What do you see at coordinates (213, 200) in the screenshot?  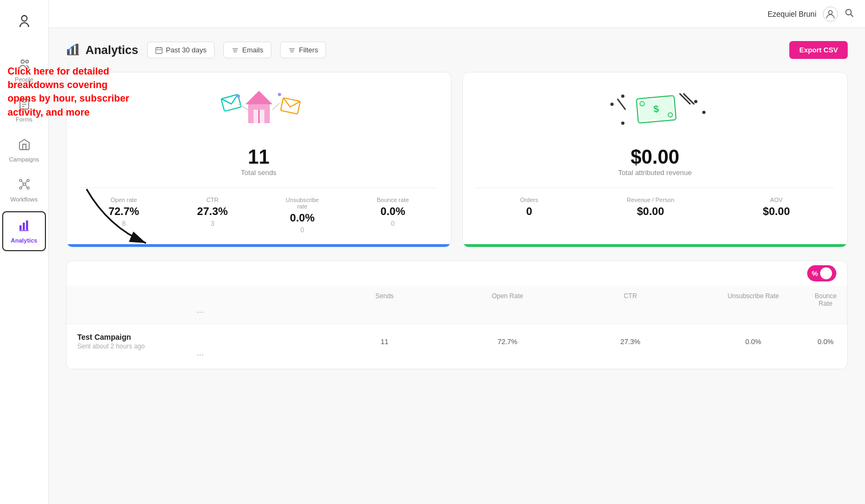 I see `ctr-label: CTR` at bounding box center [213, 200].